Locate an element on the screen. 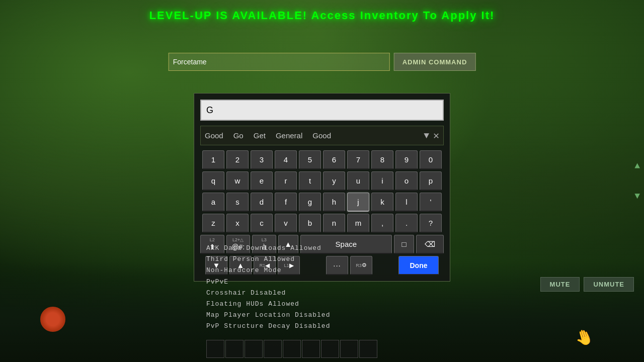  key-f: f is located at coordinates (286, 202).